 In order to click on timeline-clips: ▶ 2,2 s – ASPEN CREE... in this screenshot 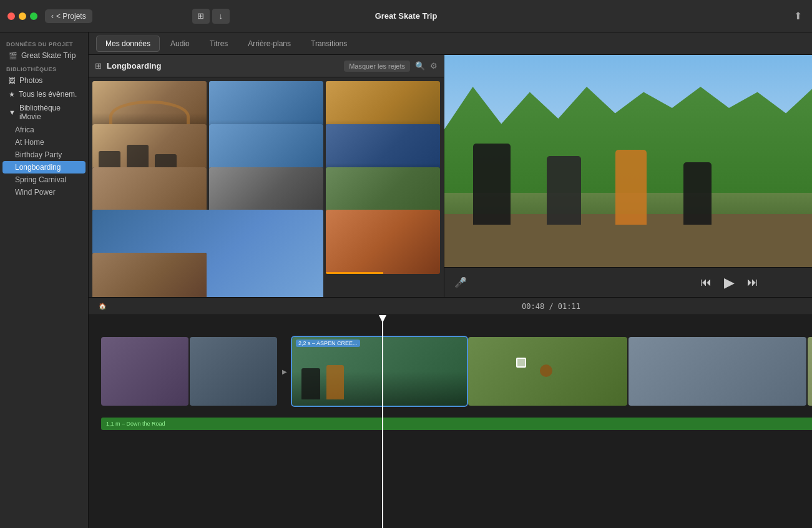, I will do `click(451, 371)`.